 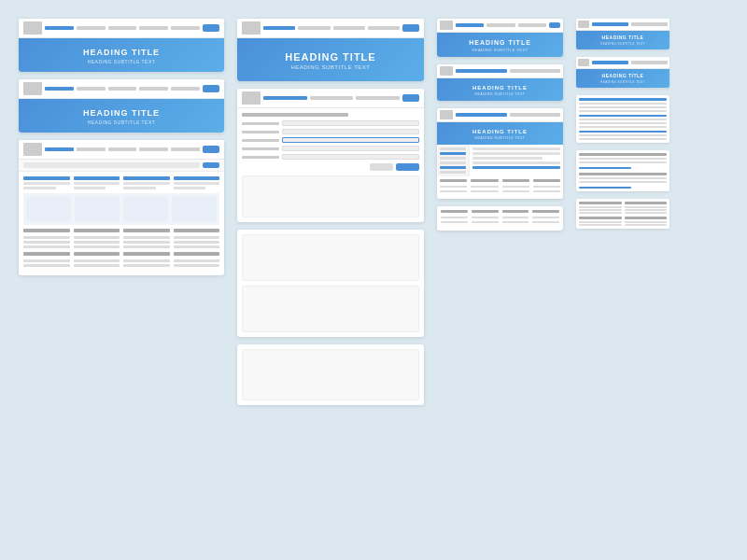 I want to click on hero-subtitle-c4-1: HEADING SUBTITLE TEXT, so click(x=623, y=44).